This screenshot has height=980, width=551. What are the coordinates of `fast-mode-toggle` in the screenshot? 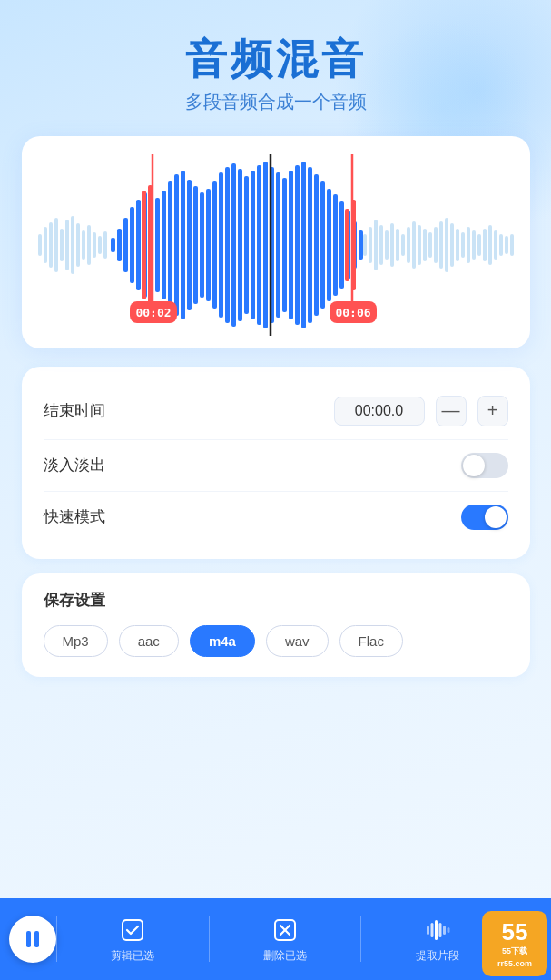 It's located at (485, 517).